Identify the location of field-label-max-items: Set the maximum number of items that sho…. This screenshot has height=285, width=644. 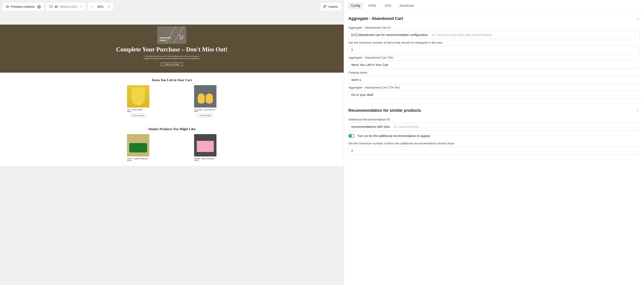
(494, 42).